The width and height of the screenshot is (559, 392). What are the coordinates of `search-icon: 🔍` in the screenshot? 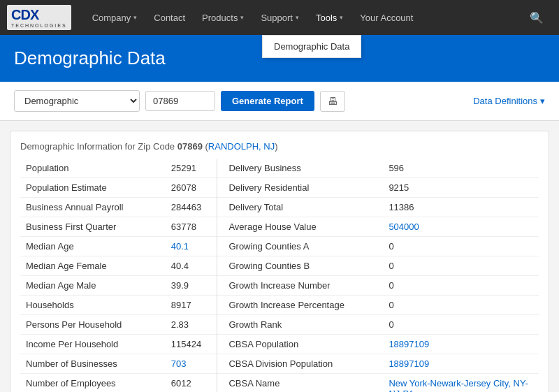 It's located at (537, 17).